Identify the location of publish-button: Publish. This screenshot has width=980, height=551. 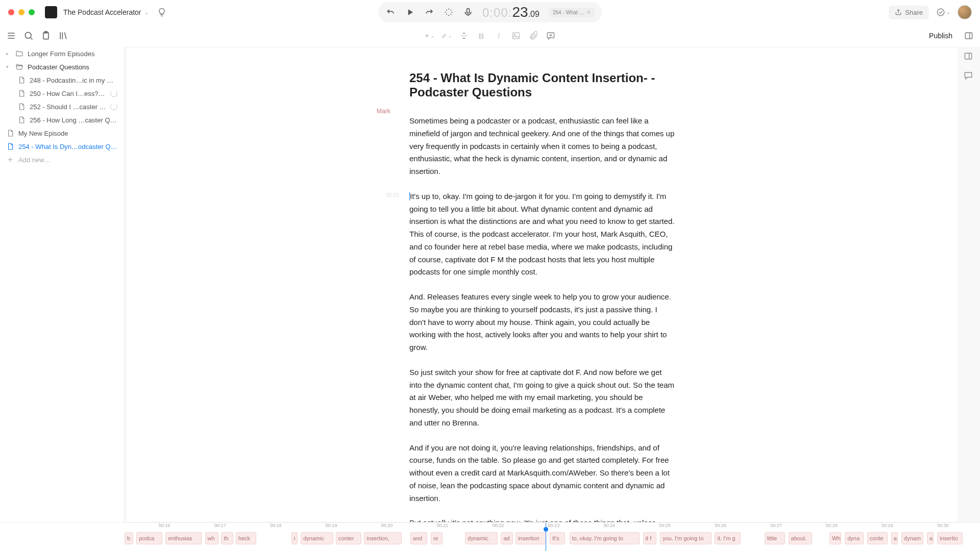
(941, 36).